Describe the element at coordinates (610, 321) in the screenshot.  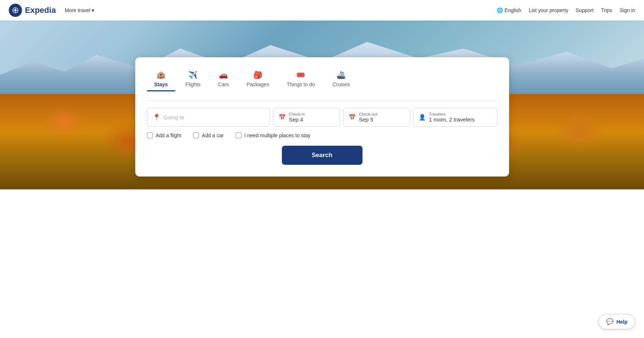
I see `chat-icon: 💬` at that location.